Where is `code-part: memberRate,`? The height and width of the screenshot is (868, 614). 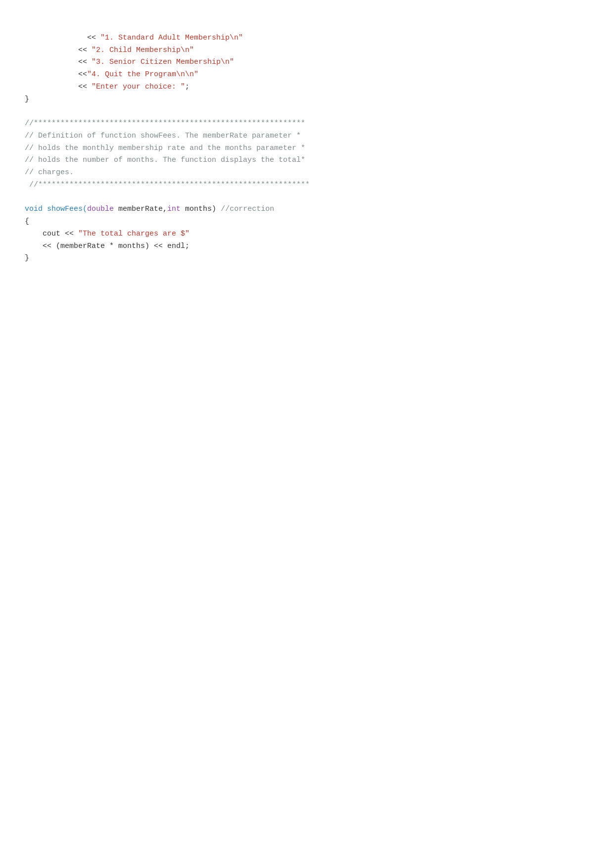 code-part: memberRate, is located at coordinates (141, 209).